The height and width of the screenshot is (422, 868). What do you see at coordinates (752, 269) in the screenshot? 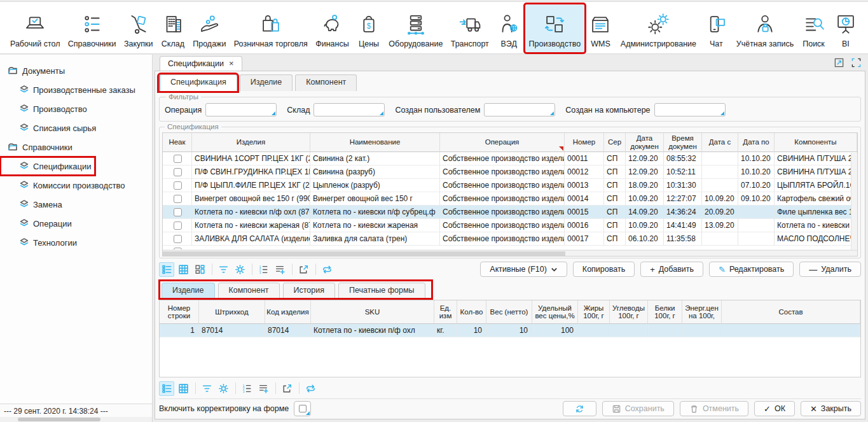
I see `edit-button: ✎Редактировать` at bounding box center [752, 269].